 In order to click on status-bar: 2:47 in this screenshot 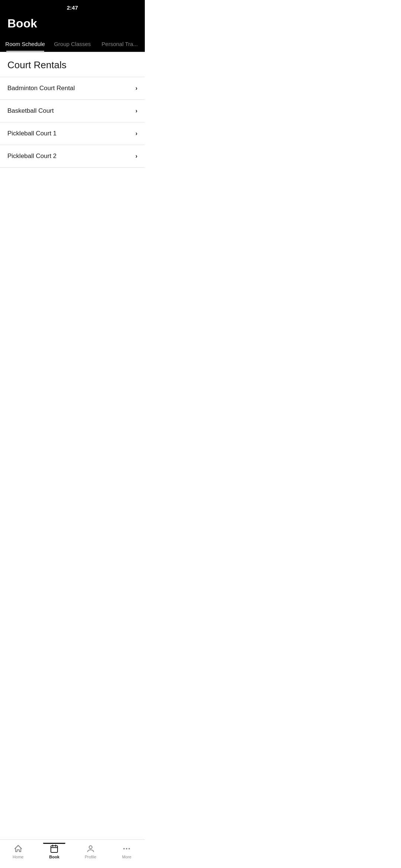, I will do `click(72, 7)`.